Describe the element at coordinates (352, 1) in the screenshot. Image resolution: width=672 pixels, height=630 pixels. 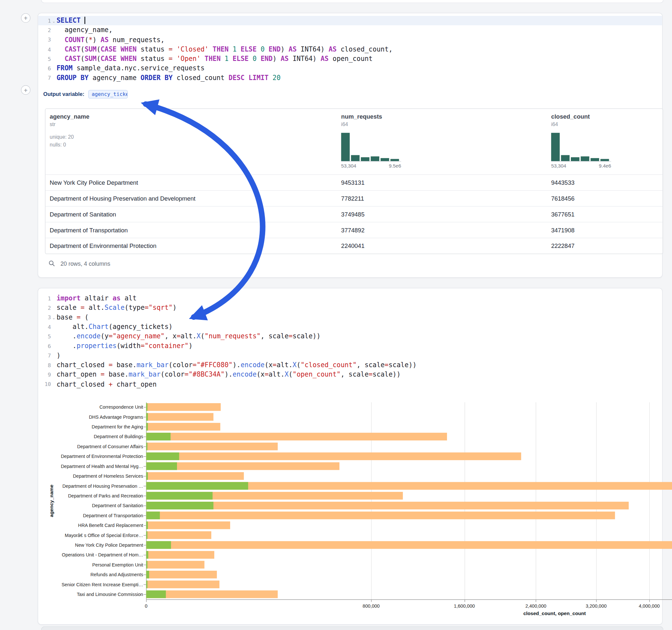
I see `previous-cell-edge` at that location.